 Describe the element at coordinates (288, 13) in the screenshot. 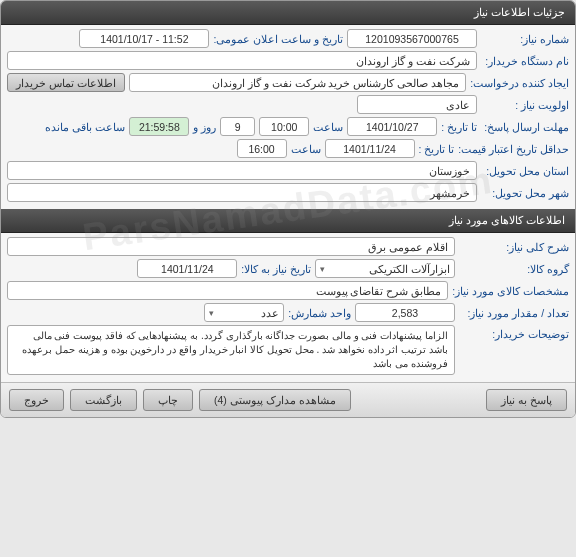

I see `section1-header: جزئیات اطلاعات نیاز` at that location.